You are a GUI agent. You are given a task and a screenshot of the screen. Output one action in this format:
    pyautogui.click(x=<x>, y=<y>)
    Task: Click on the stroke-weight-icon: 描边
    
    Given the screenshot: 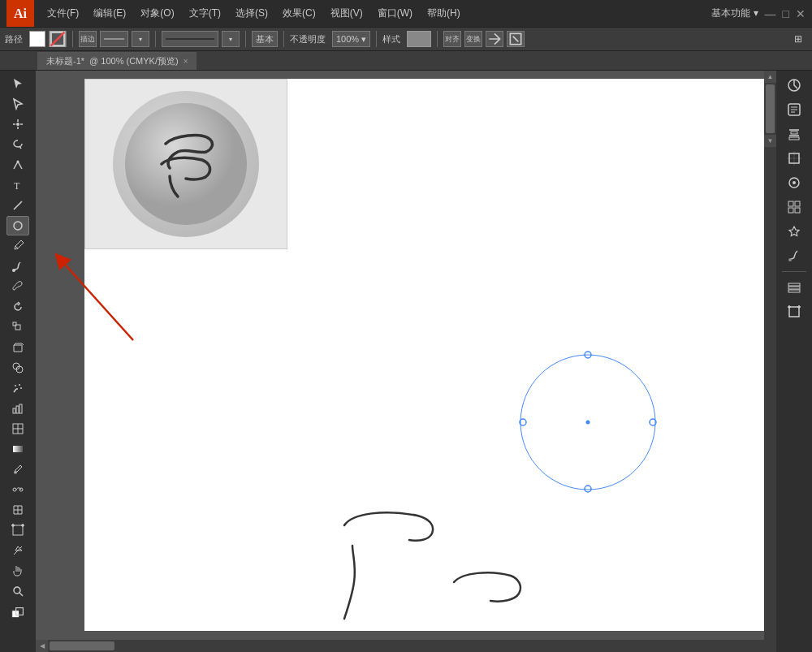 What is the action you would take?
    pyautogui.click(x=88, y=39)
    